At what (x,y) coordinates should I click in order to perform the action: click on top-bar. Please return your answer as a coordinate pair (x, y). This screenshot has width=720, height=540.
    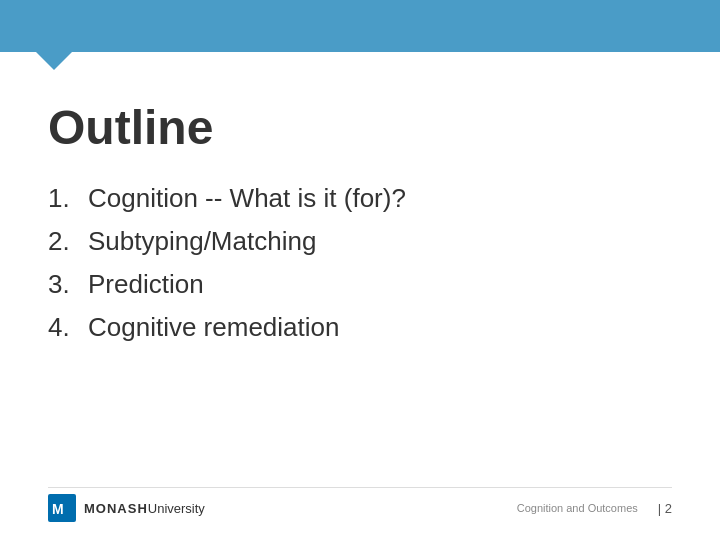
    Looking at the image, I should click on (360, 26).